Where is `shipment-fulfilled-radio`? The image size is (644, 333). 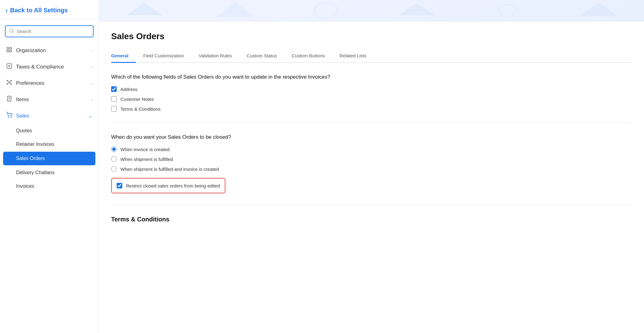
shipment-fulfilled-radio is located at coordinates (114, 159).